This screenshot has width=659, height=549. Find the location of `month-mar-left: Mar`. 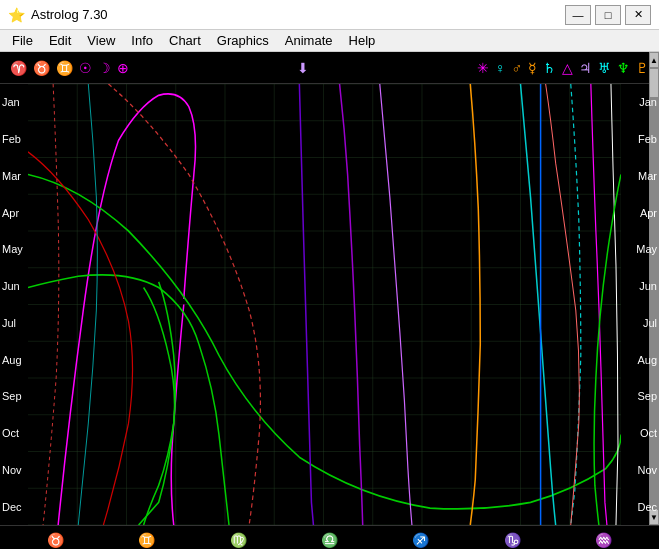

month-mar-left: Mar is located at coordinates (15, 176).